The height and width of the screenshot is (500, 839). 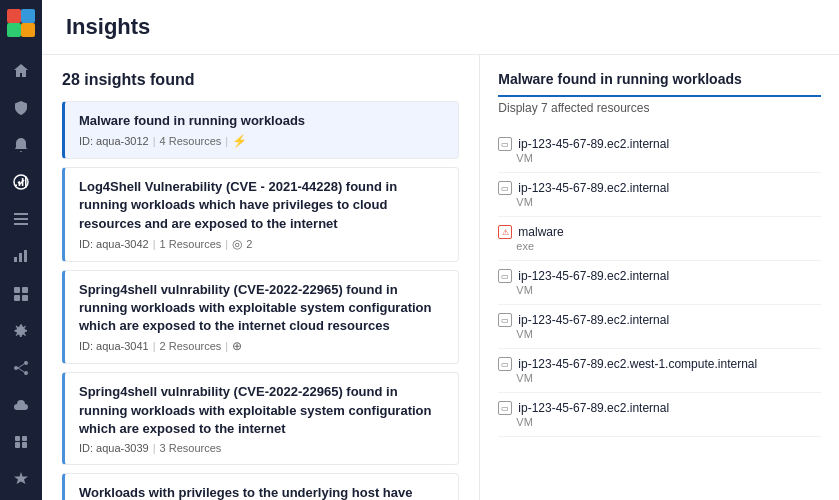 What do you see at coordinates (262, 448) in the screenshot?
I see `insight-meta-3: ID: aqua-3039 | 3 Resources` at bounding box center [262, 448].